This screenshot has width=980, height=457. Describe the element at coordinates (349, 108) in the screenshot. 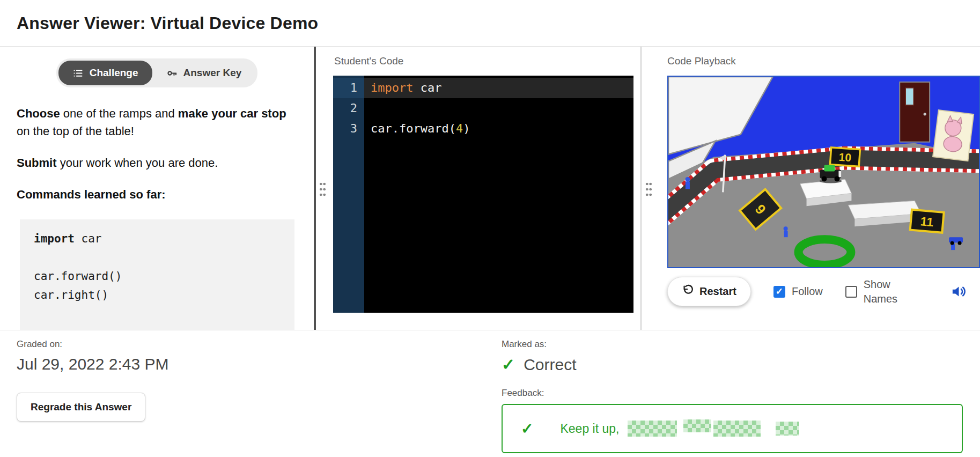

I see `line-number: 2` at that location.